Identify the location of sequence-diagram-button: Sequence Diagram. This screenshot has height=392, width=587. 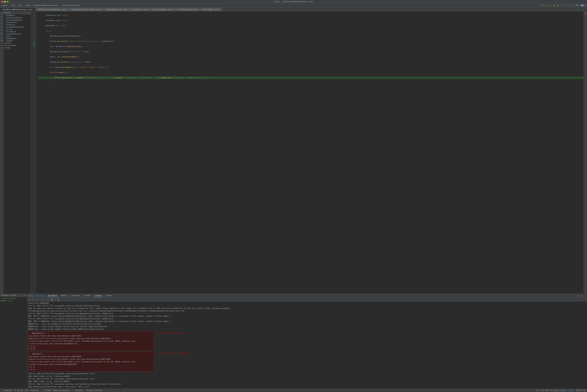
(61, 390).